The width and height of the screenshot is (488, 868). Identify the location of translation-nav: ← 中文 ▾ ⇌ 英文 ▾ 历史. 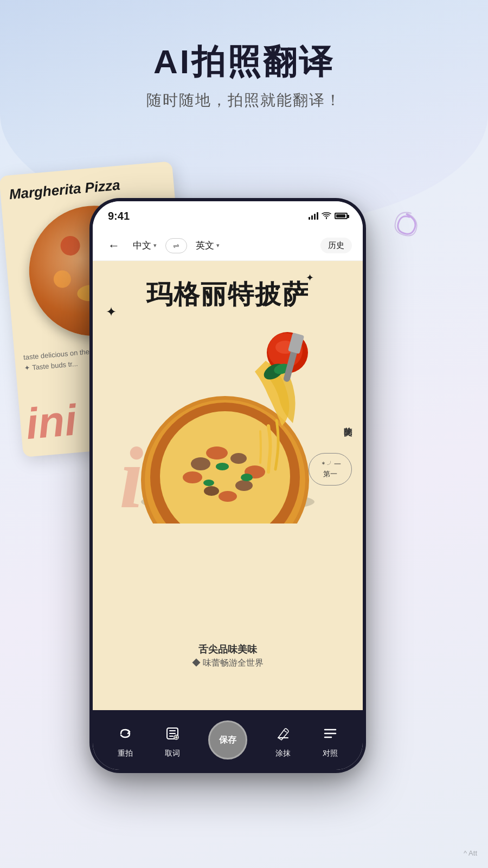
(228, 246).